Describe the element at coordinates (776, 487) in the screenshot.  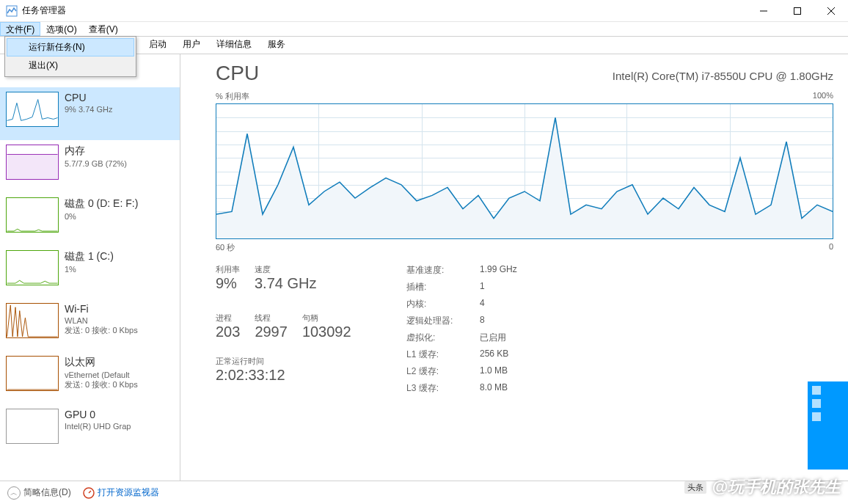
I see `watermark-text: @玩手机的张先生` at that location.